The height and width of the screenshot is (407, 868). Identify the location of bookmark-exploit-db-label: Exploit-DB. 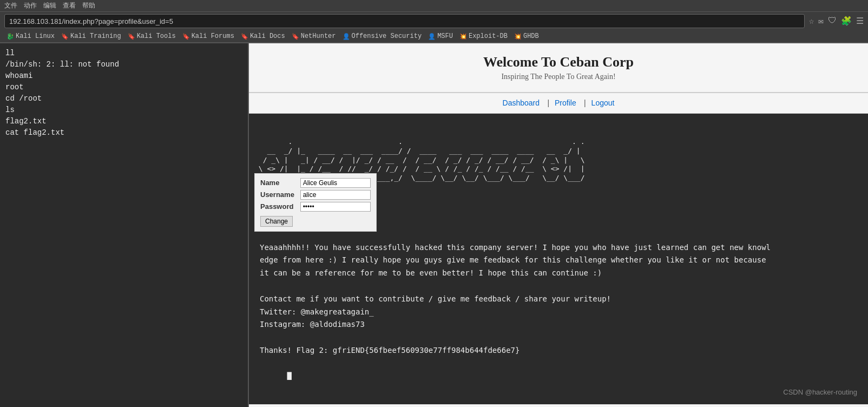
(488, 36).